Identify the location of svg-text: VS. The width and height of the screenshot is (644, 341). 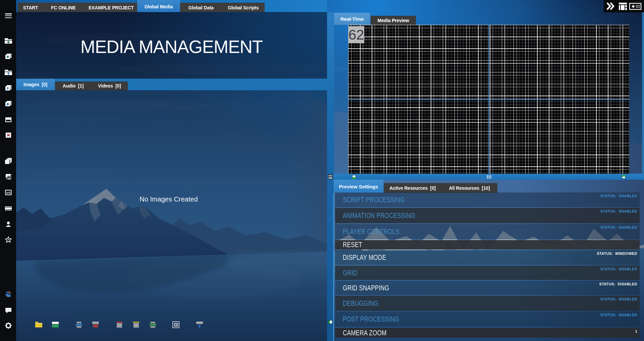
(9, 192).